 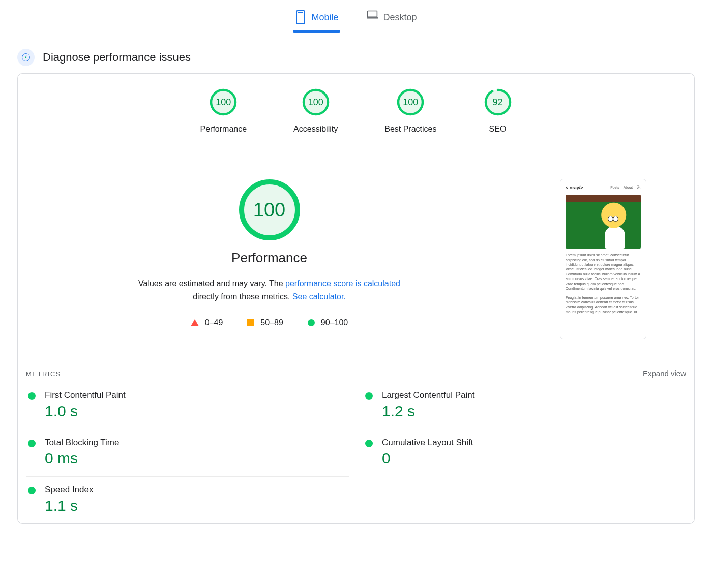 What do you see at coordinates (328, 323) in the screenshot?
I see `legend-pass: 90–100` at bounding box center [328, 323].